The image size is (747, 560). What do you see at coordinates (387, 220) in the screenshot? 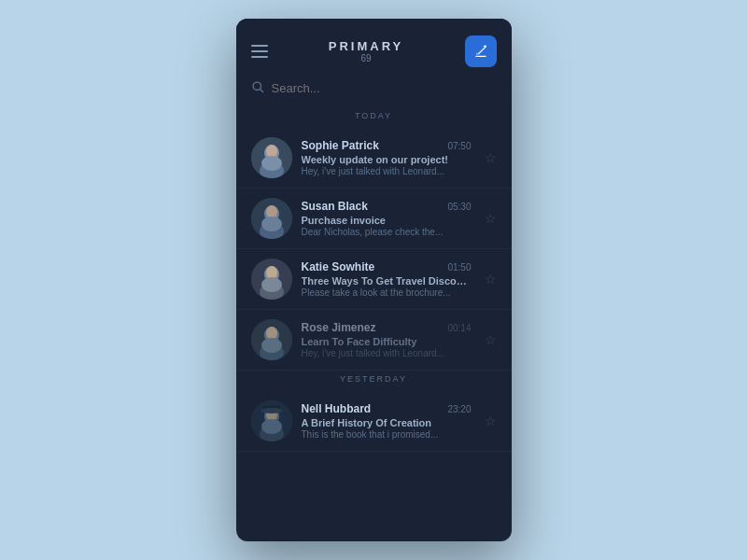
I see `message-subject: Purchase invoice` at bounding box center [387, 220].